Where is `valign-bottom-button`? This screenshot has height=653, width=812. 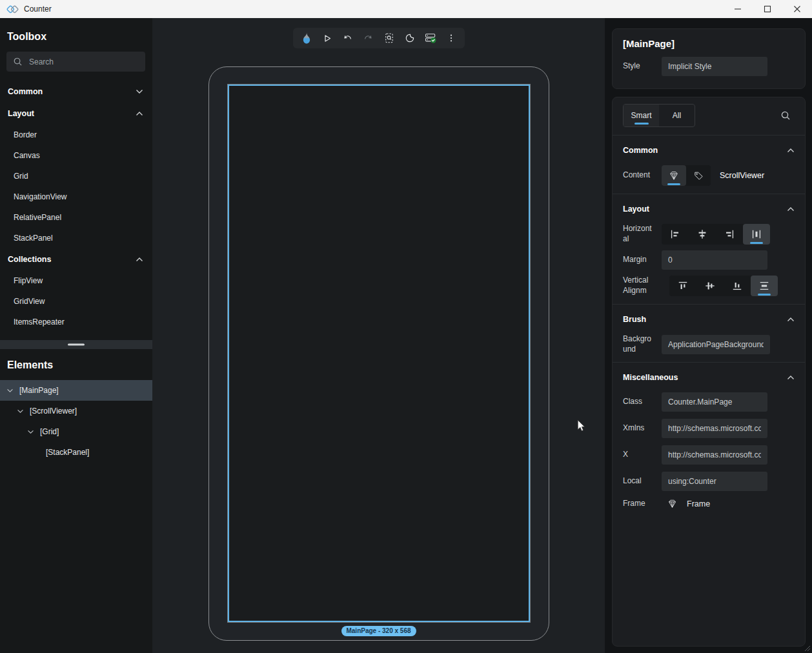 valign-bottom-button is located at coordinates (737, 286).